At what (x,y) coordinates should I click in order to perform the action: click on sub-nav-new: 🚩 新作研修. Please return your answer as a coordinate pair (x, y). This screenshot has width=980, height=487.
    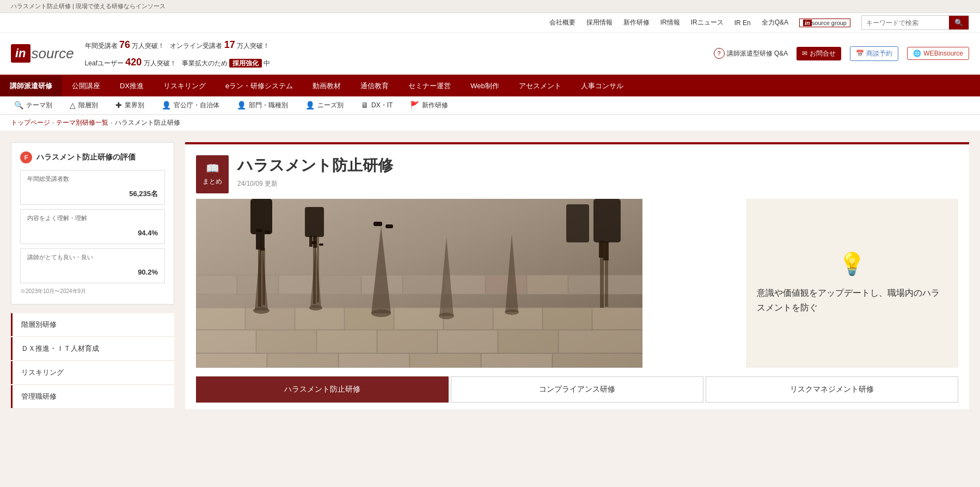
    Looking at the image, I should click on (429, 106).